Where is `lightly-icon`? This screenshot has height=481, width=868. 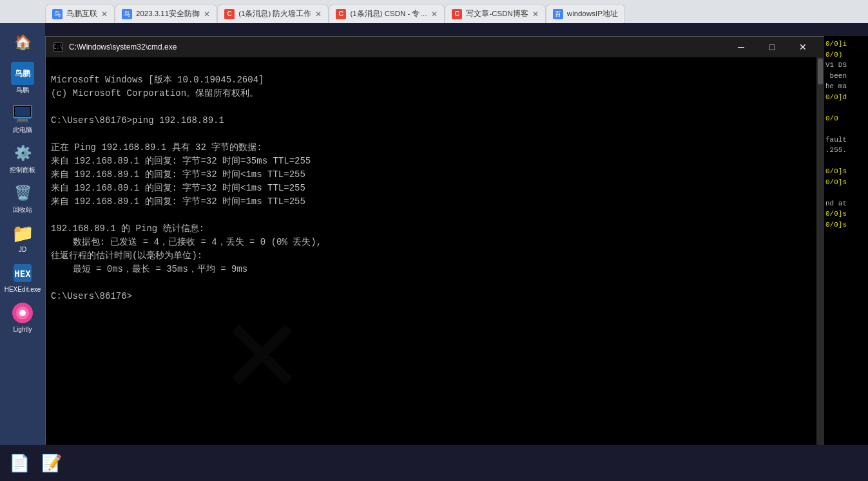
lightly-icon is located at coordinates (23, 313).